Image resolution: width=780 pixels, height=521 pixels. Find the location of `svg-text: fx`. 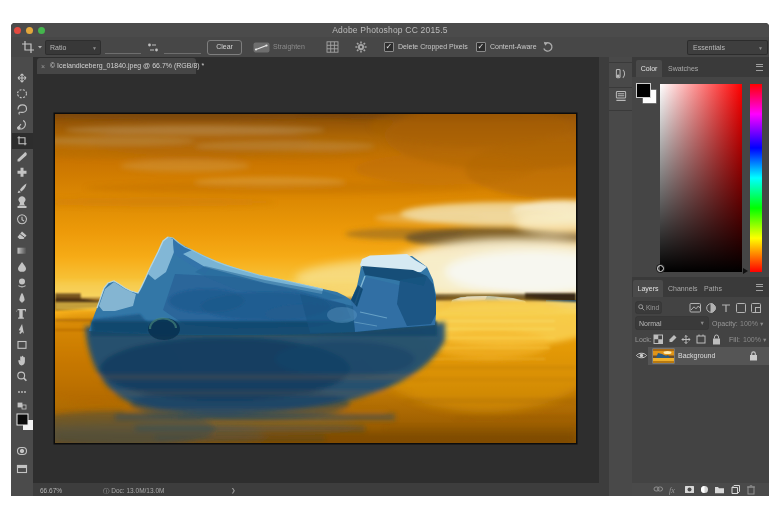

svg-text: fx is located at coordinates (672, 490).